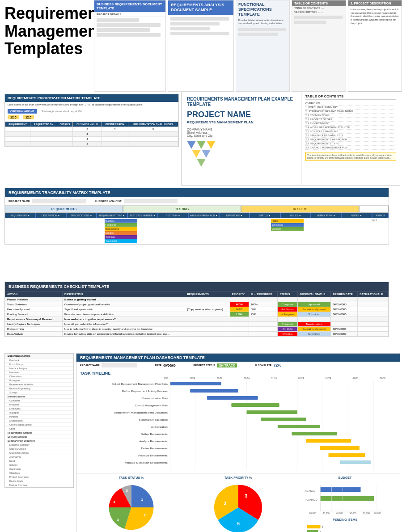 The width and height of the screenshot is (402, 532). I want to click on svg-text: Define Requirements, so click(154, 449).